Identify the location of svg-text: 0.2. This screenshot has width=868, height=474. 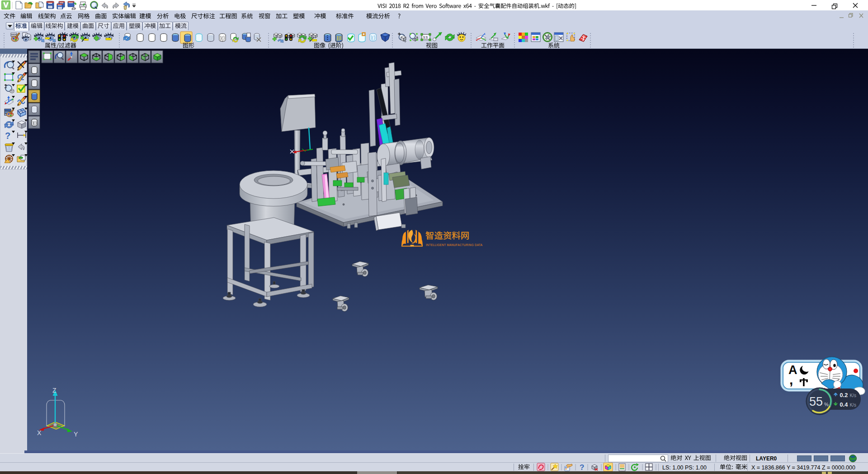
(844, 395).